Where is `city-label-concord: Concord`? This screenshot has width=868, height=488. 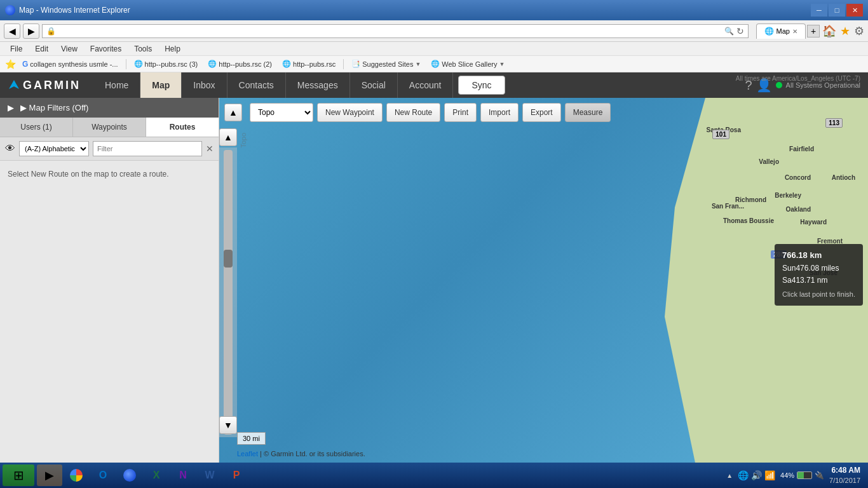 city-label-concord: Concord is located at coordinates (798, 178).